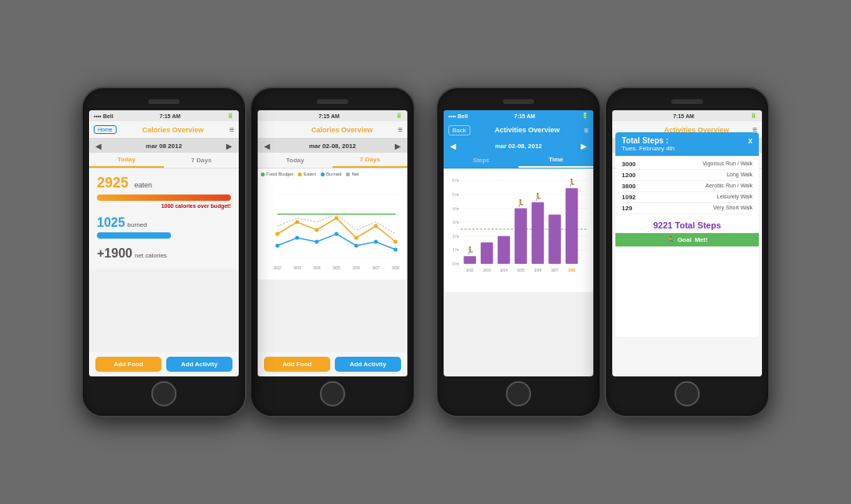  Describe the element at coordinates (753, 116) in the screenshot. I see `icons-4: 🔋` at that location.